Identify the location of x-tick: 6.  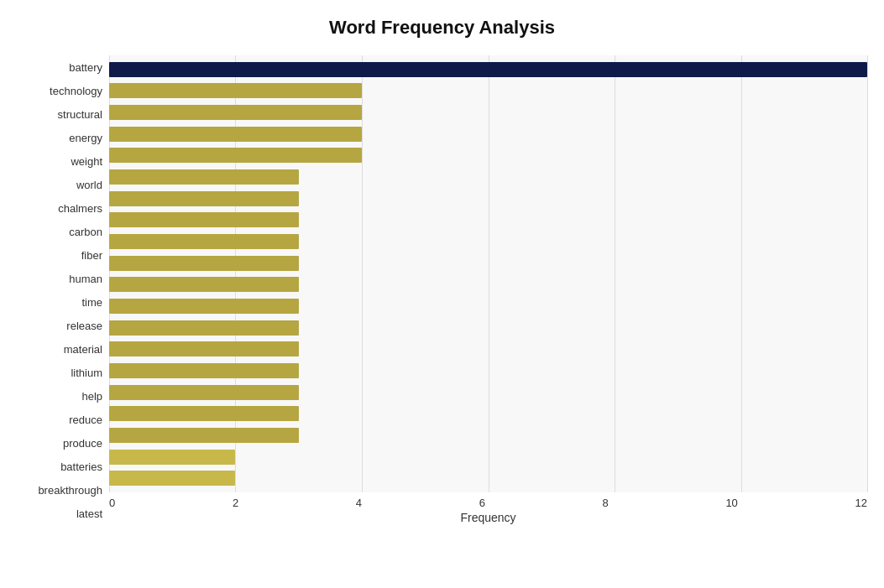
(482, 503).